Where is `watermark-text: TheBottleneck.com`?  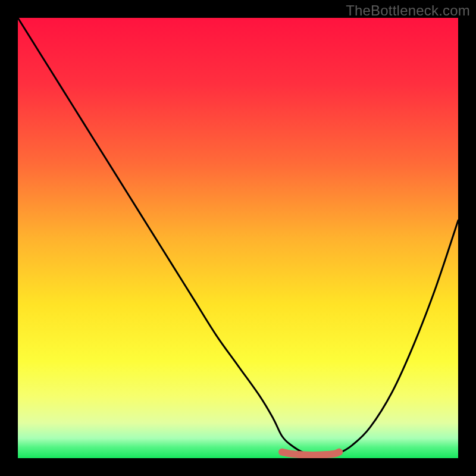 watermark-text: TheBottleneck.com is located at coordinates (408, 11).